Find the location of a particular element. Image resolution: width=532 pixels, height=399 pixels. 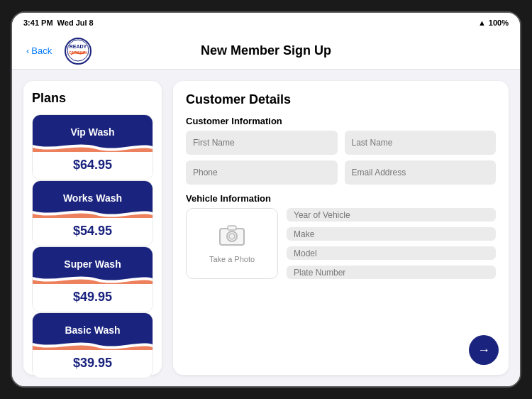

chevron-left-icon: ‹ is located at coordinates (28, 51).